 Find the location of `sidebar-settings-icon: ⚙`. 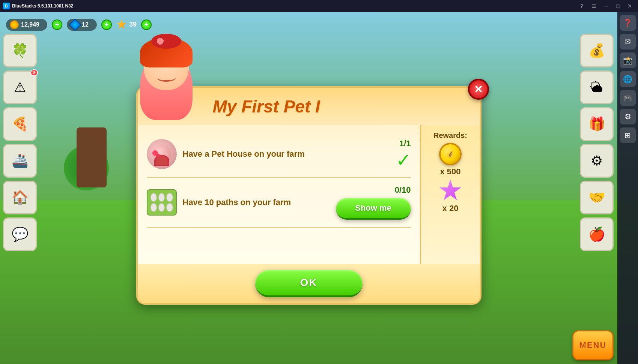

sidebar-settings-icon: ⚙ is located at coordinates (628, 117).